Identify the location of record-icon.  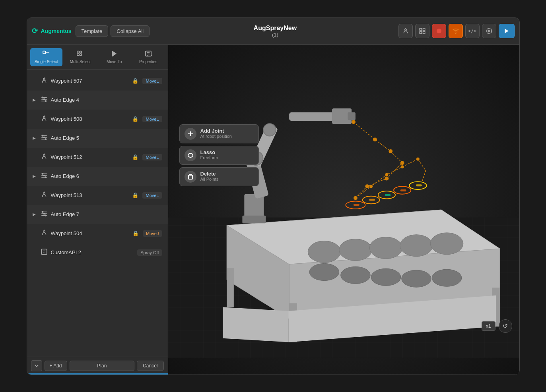
(439, 31).